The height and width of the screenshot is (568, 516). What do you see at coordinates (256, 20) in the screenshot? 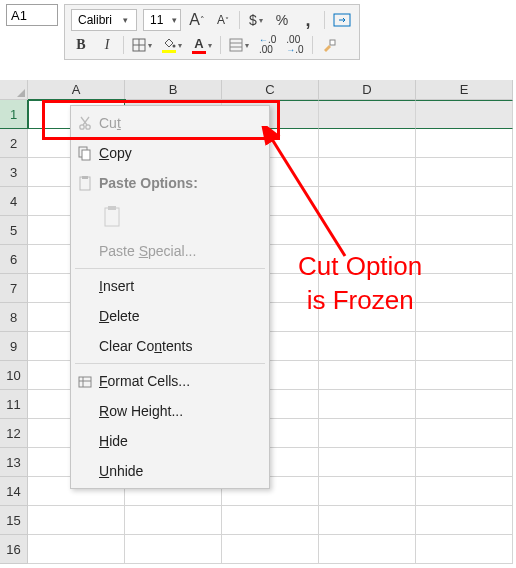
I see `currency-button: $▾` at bounding box center [256, 20].